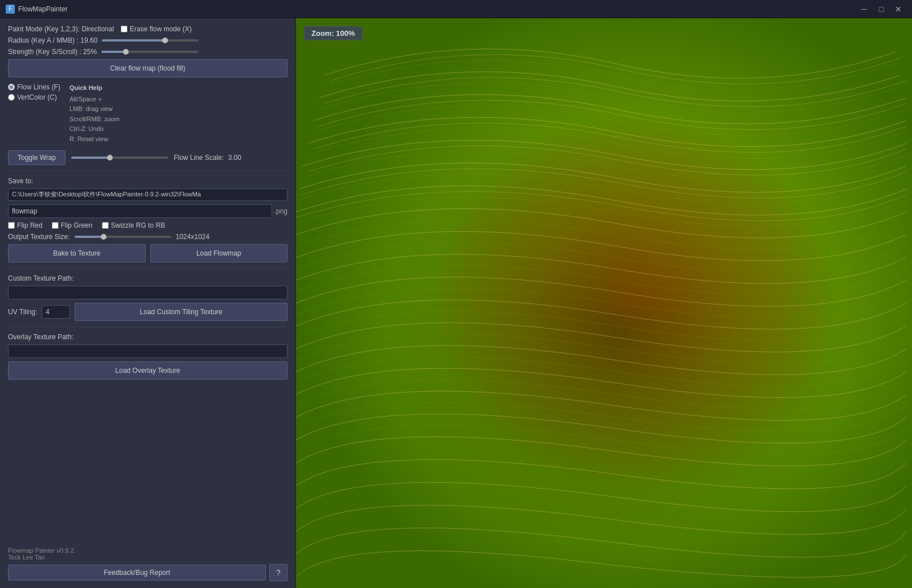 The image size is (912, 588). Describe the element at coordinates (150, 40) in the screenshot. I see `radius-slider-track` at that location.